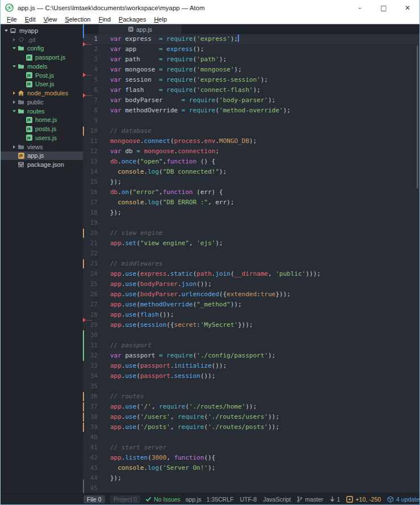 The width and height of the screenshot is (420, 505). What do you see at coordinates (251, 417) in the screenshot?
I see `code-line: 38app.use('/users', require('./routes/us…` at bounding box center [251, 417].